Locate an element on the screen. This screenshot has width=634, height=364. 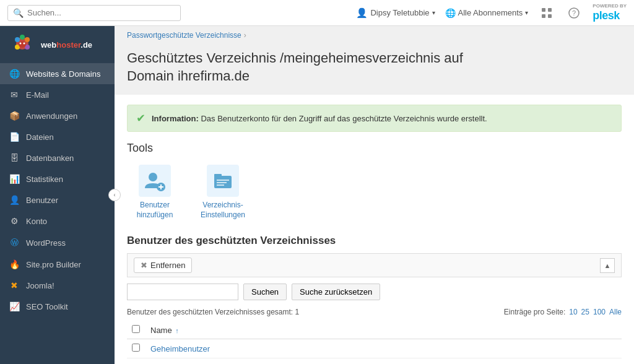
page-title: Geschütztes Verzeichnis /meingeheimesver… is located at coordinates (374, 67).